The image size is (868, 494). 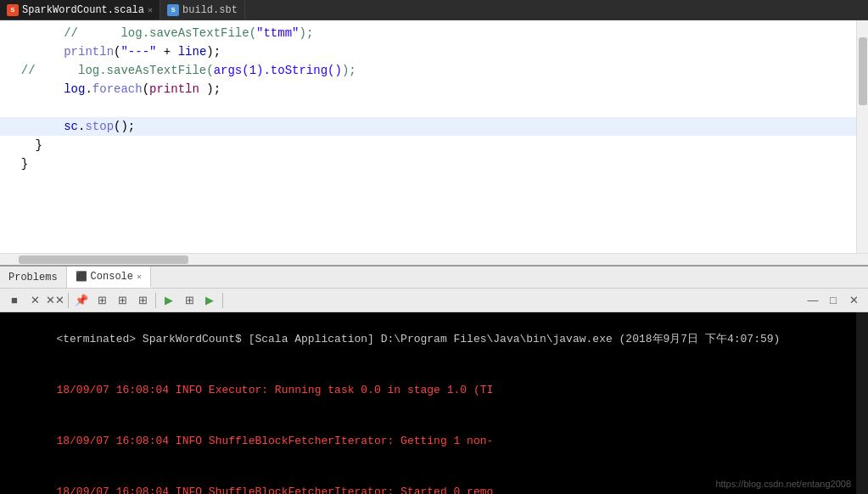 What do you see at coordinates (434, 259) in the screenshot?
I see `editor-scrollbar-h` at bounding box center [434, 259].